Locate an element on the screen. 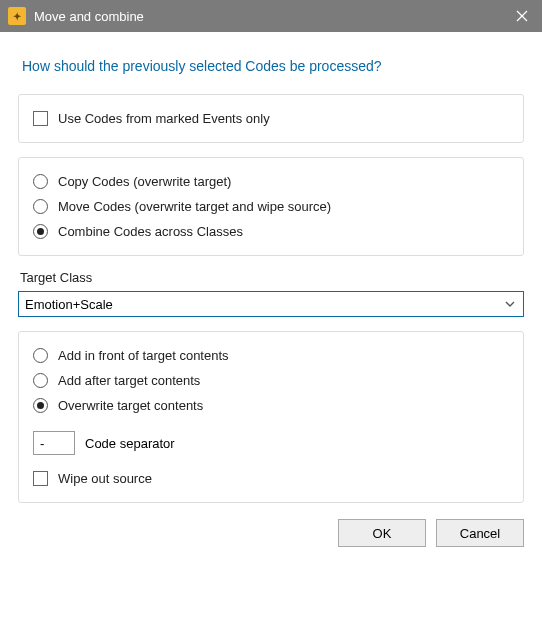  mode-move-label: Move Codes (overwrite target and wipe so… is located at coordinates (194, 206).